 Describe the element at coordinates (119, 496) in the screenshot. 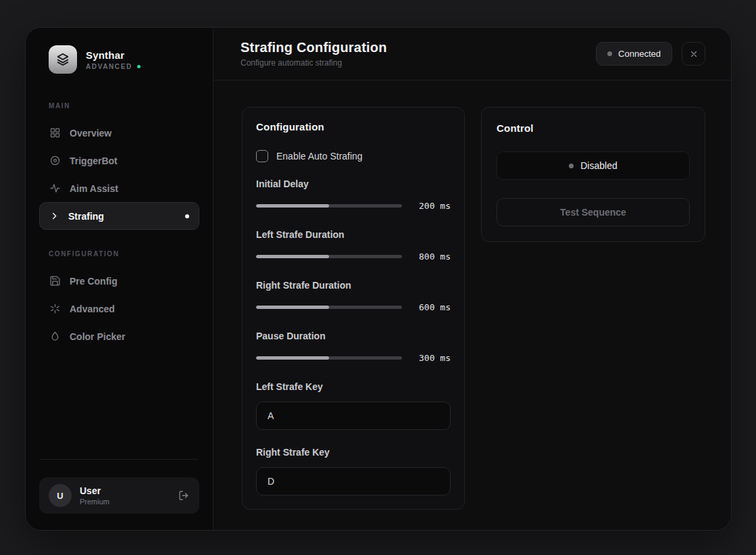

I see `user-card: U User Premium` at that location.